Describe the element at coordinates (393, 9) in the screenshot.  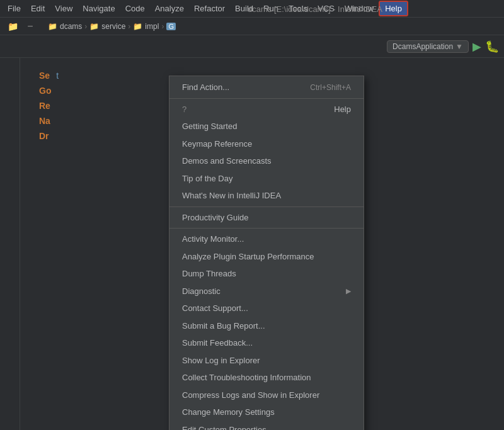
I see `menu-help: Help` at that location.